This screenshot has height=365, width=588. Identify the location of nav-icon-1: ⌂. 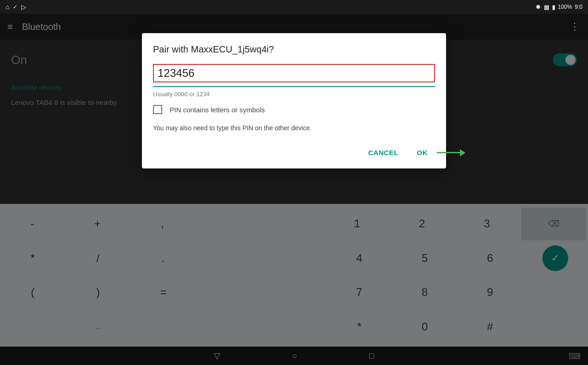
(7, 7).